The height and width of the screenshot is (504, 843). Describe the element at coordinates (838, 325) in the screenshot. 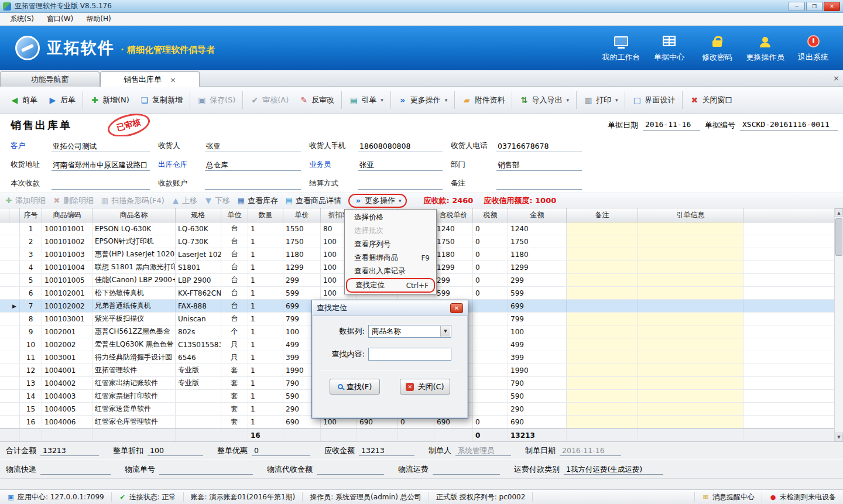

I see `vertical-scrollbar: ▲ ▼` at that location.